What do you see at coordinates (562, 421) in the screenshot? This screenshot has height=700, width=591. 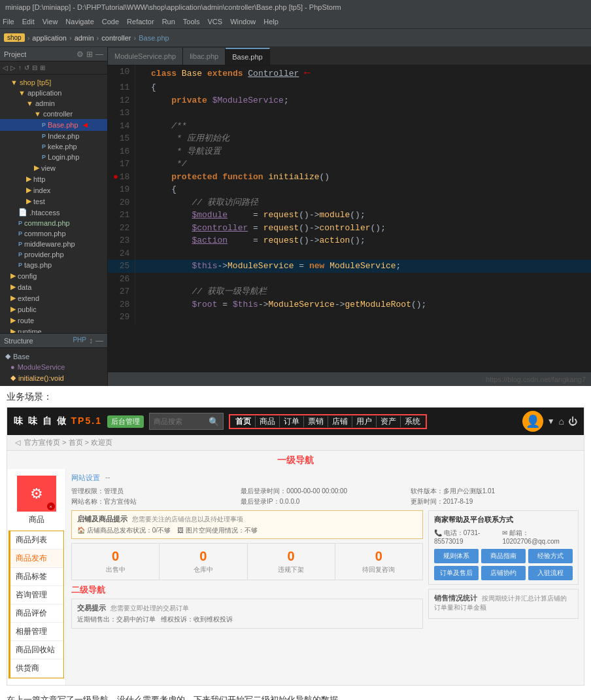 I see `home-icon: ⌂` at bounding box center [562, 421].